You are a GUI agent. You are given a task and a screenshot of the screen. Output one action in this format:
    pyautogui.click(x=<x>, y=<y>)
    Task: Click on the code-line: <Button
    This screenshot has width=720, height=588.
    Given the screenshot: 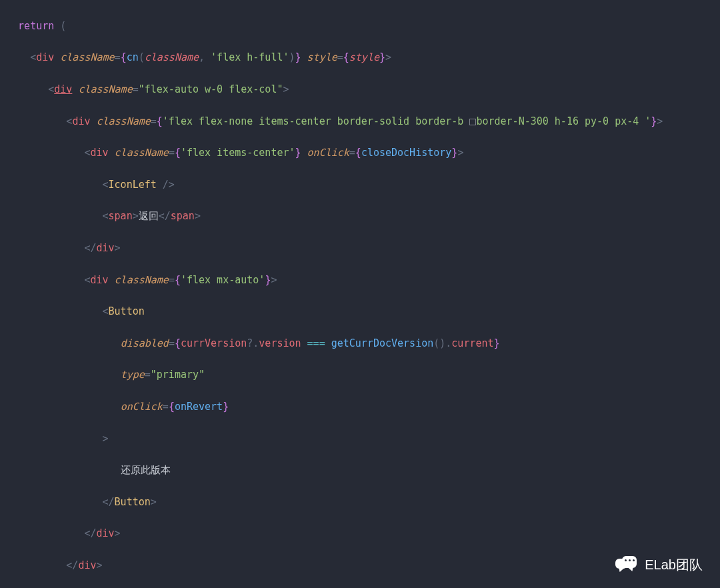 What is the action you would take?
    pyautogui.click(x=360, y=312)
    